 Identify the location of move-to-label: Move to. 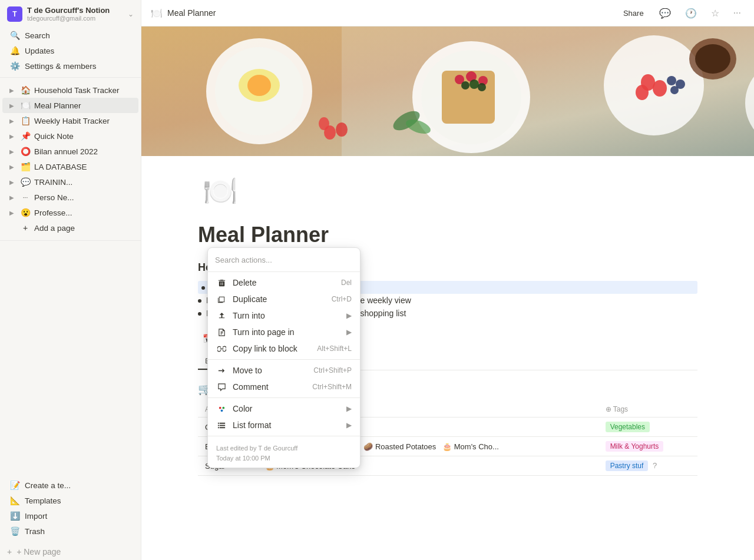
(247, 370).